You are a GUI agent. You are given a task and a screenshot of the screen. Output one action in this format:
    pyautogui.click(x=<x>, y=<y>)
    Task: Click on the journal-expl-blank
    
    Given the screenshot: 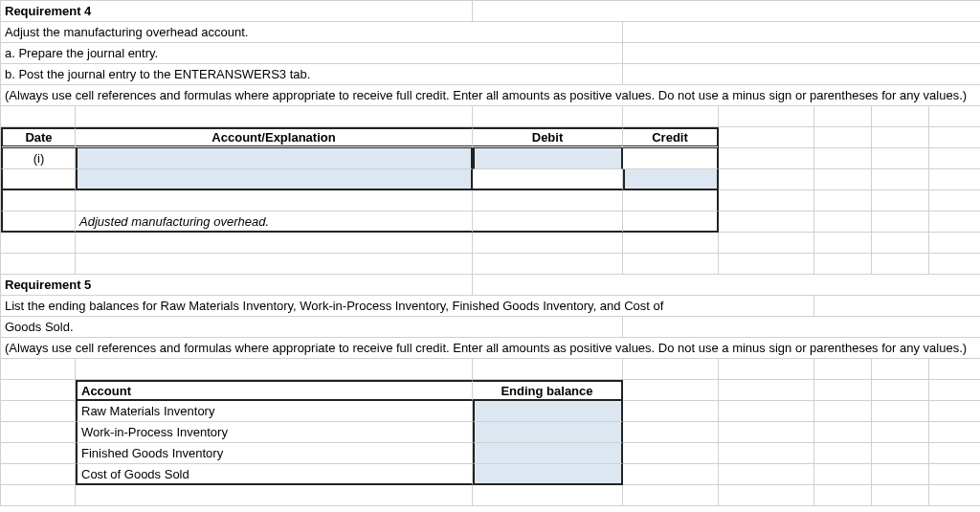 What is the action you would take?
    pyautogui.click(x=38, y=222)
    